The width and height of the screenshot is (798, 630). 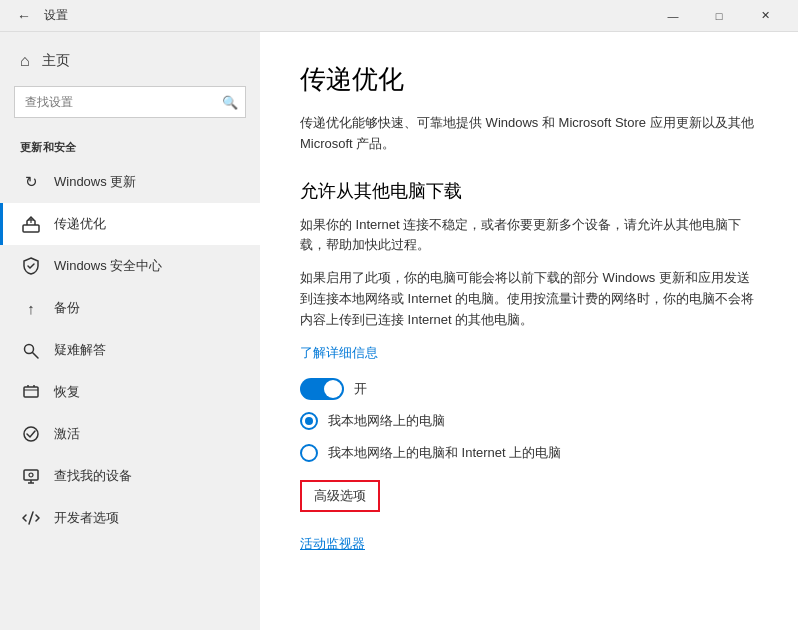 What do you see at coordinates (360, 389) in the screenshot?
I see `toggle-label: 开` at bounding box center [360, 389].